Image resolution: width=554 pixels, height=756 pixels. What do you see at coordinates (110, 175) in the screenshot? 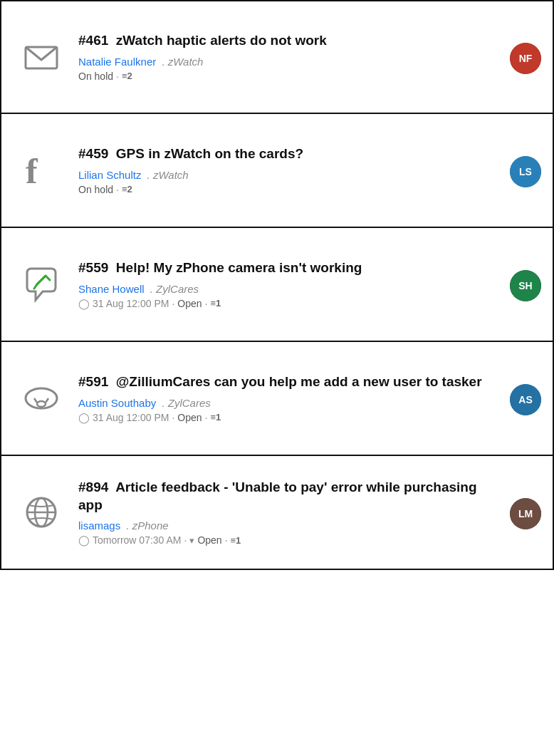
I see `ticket-requester: Lilian Schultz` at bounding box center [110, 175].